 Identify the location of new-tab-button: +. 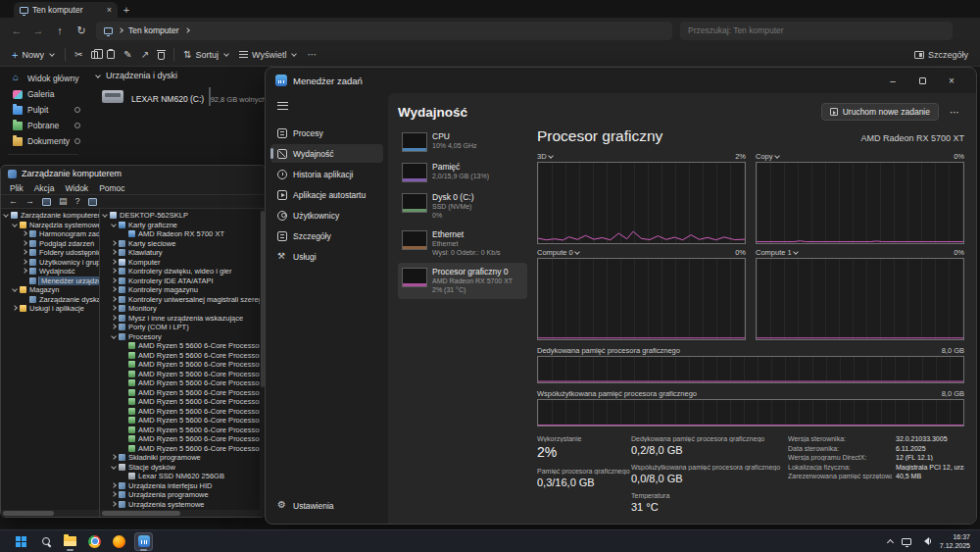
(126, 10).